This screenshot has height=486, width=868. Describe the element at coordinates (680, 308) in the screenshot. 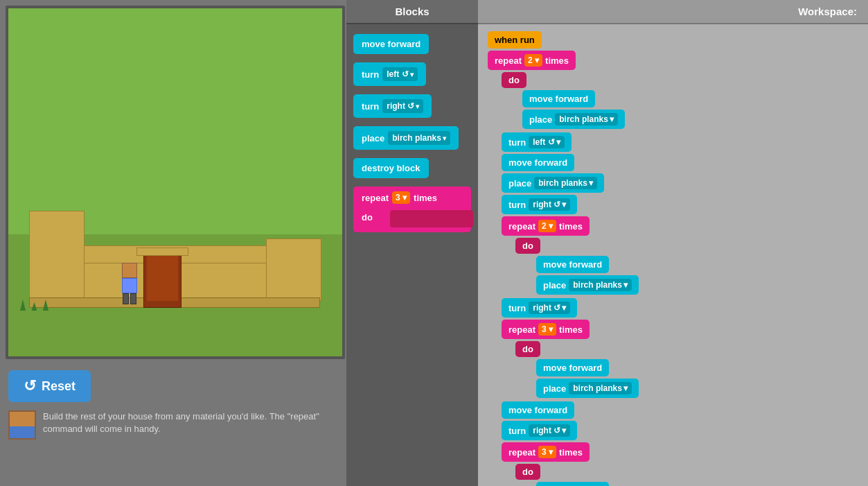

I see `ws-turn-right2: turn right ↺ ▾` at that location.